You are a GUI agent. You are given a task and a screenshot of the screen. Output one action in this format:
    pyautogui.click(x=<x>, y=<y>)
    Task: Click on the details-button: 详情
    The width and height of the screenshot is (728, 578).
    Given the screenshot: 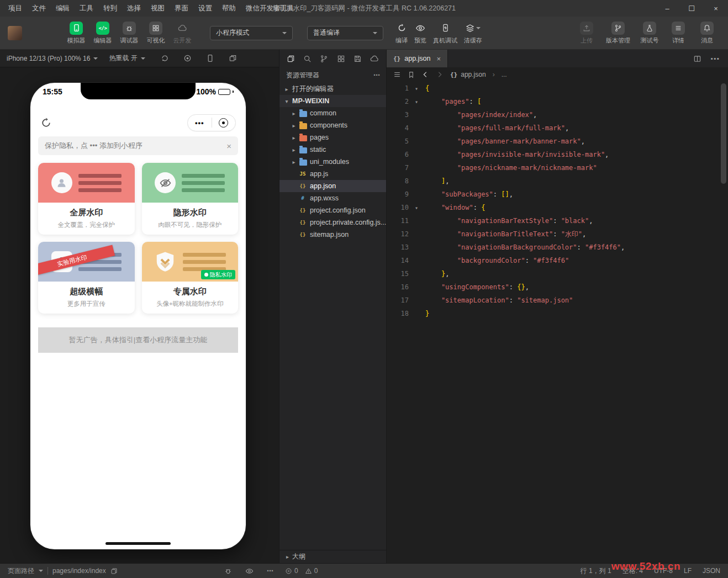 What is the action you would take?
    pyautogui.click(x=678, y=33)
    